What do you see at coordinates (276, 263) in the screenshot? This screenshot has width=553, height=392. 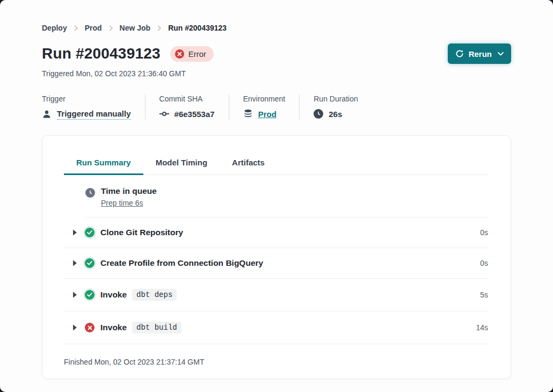 I see `step-row-create-profile: Create Profile from Connection BigQuery …` at bounding box center [276, 263].